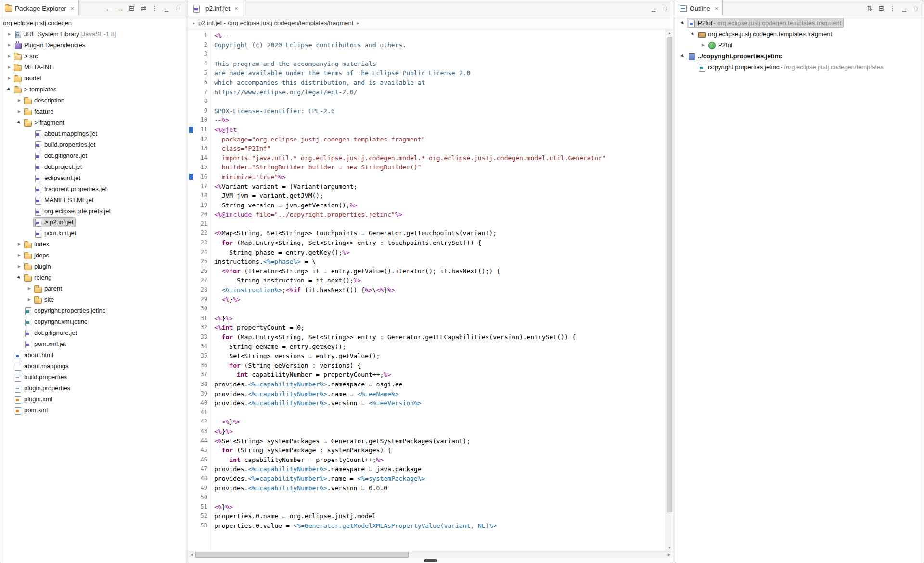 This screenshot has width=924, height=563. What do you see at coordinates (93, 166) in the screenshot?
I see `tree-item-dot.project.jet: dot.project.jet` at bounding box center [93, 166].